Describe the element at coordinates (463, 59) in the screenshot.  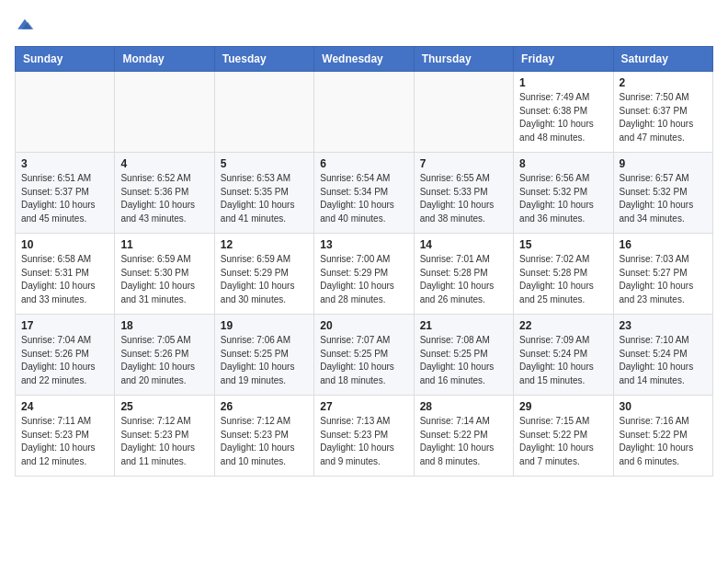
I see `weekday-thursday: Thursday` at that location.